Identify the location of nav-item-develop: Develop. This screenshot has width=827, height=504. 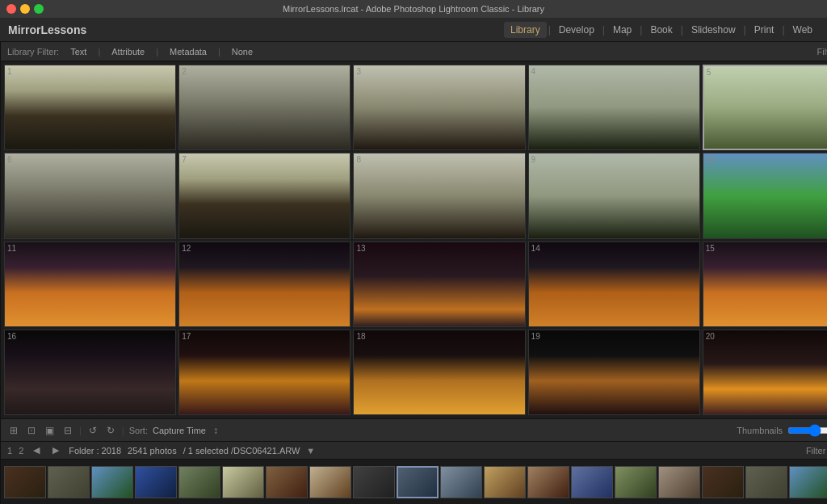
(577, 30).